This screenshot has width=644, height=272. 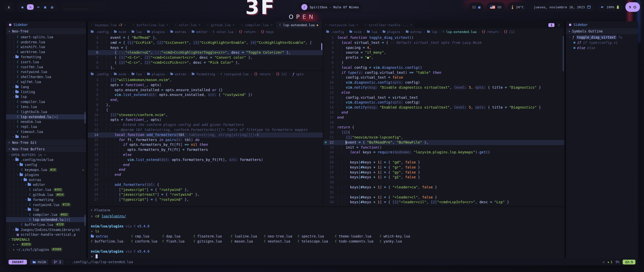 I want to click on file-listing-item: ☾conform.lua, so click(x=147, y=241).